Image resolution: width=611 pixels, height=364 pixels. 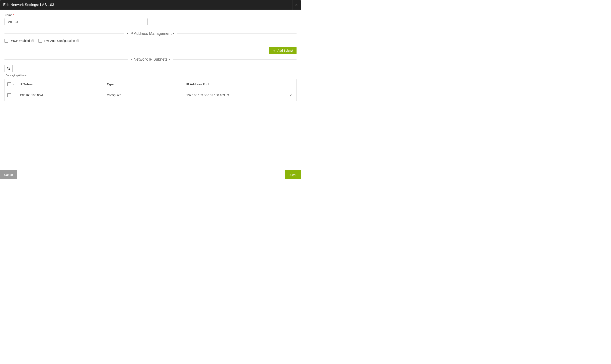 What do you see at coordinates (296, 5) in the screenshot?
I see `close-icon: ✕` at bounding box center [296, 5].